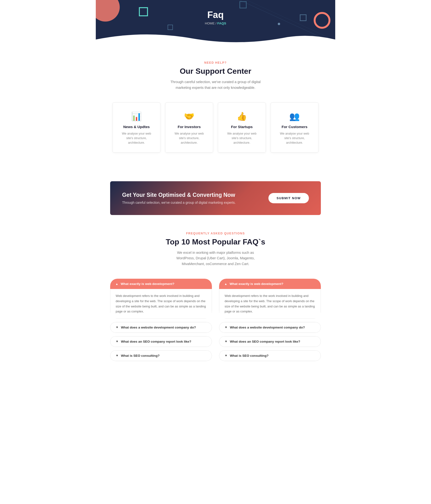  Describe the element at coordinates (322, 20) in the screenshot. I see `deco-circle-outline` at that location.